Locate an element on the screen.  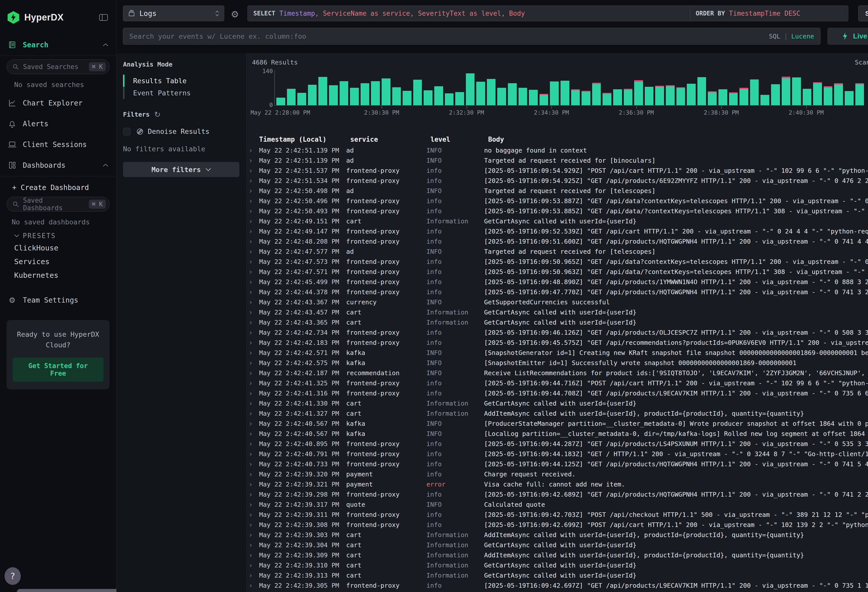
sidebar-item-alerts: Alerts is located at coordinates (58, 124).